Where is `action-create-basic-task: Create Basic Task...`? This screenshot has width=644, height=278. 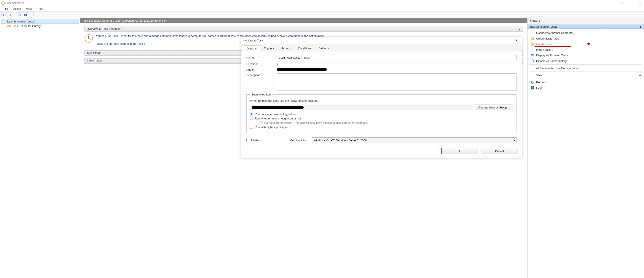
action-create-basic-task: Create Basic Task... is located at coordinates (586, 38).